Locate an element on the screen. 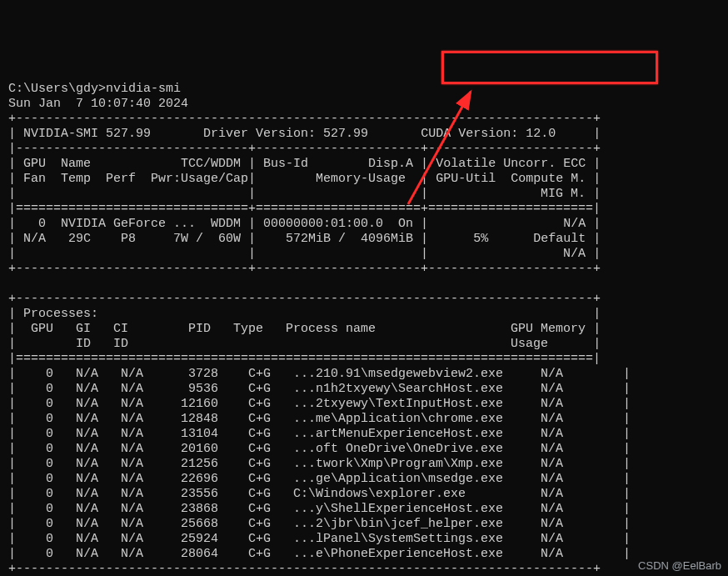 This screenshot has width=728, height=576. process-row: | 0 N/A N/A 13104 C+G ...artMenuExperien… is located at coordinates (320, 433).